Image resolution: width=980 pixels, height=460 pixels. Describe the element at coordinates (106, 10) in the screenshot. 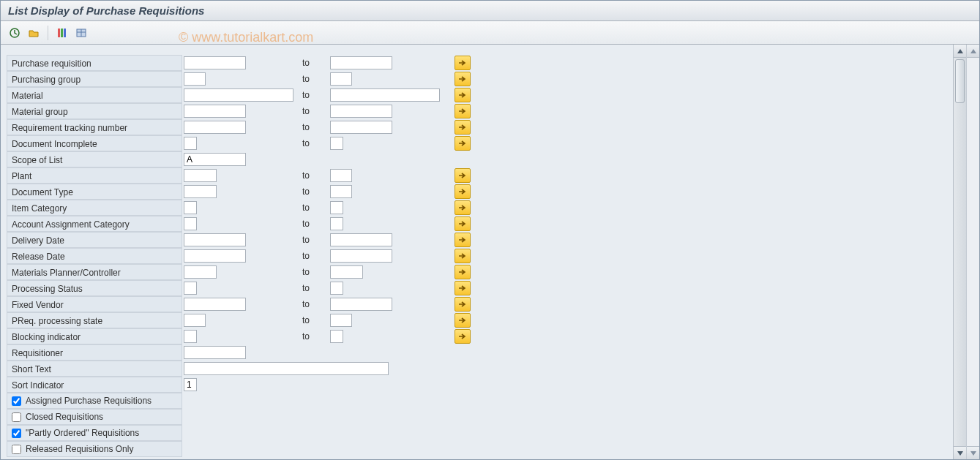

I see `page-title: List Display of Purchase Requisitions` at that location.